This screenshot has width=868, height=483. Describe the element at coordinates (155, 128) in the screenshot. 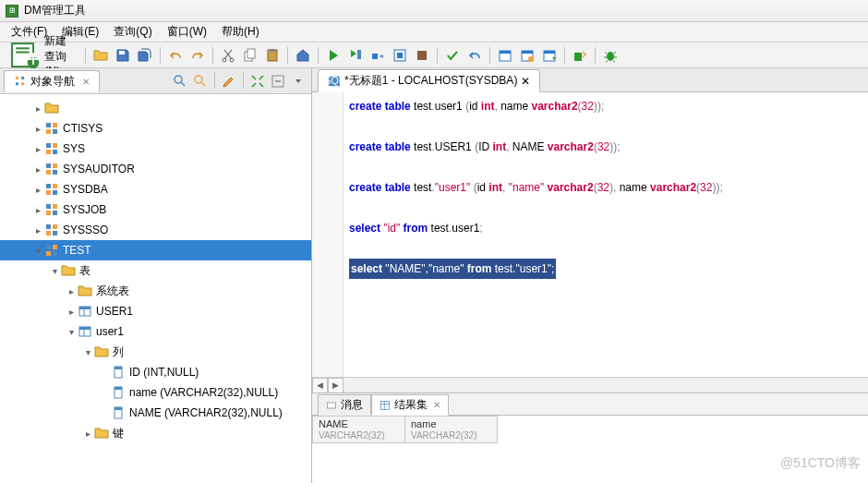

I see `tree-item: ▸CTISYS` at that location.